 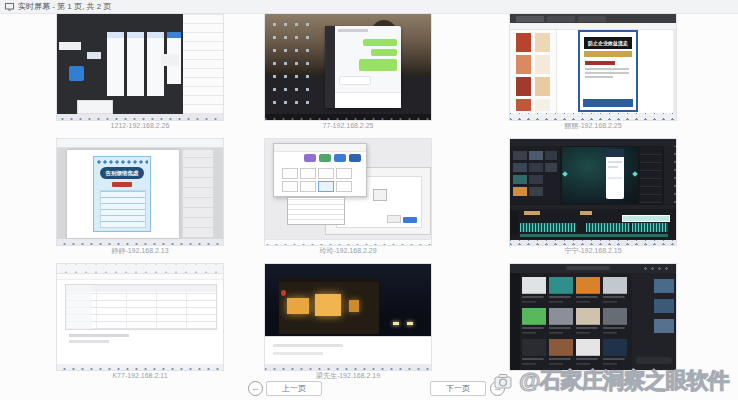 What do you see at coordinates (123, 194) in the screenshot?
I see `document-page: 告别烦恼焦虑` at bounding box center [123, 194].